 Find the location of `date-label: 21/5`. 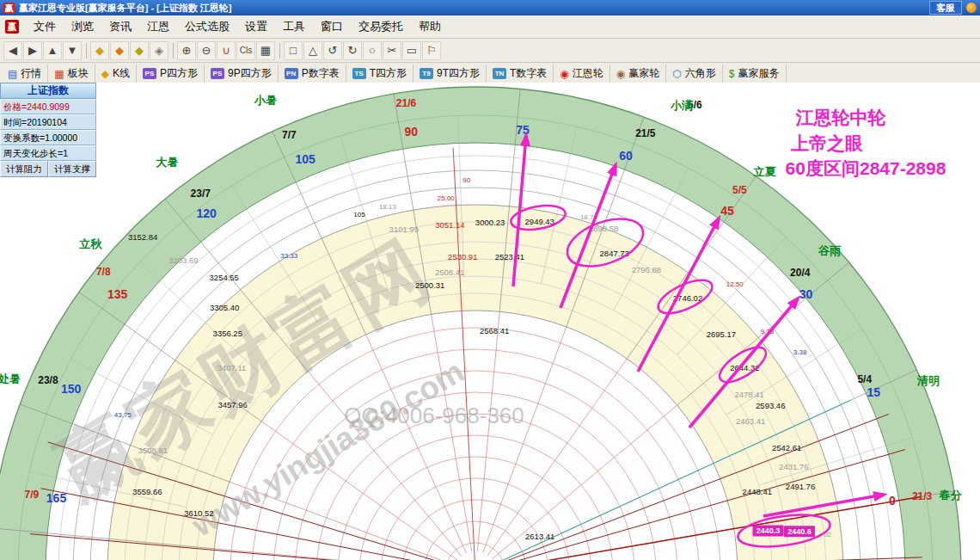

date-label: 21/5 is located at coordinates (646, 133).